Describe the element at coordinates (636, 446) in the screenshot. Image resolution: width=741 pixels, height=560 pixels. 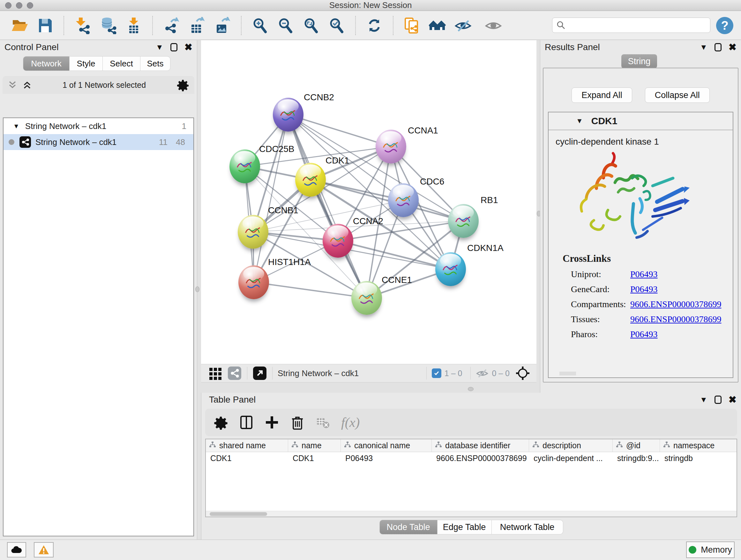
I see `column-header--id: @id` at that location.